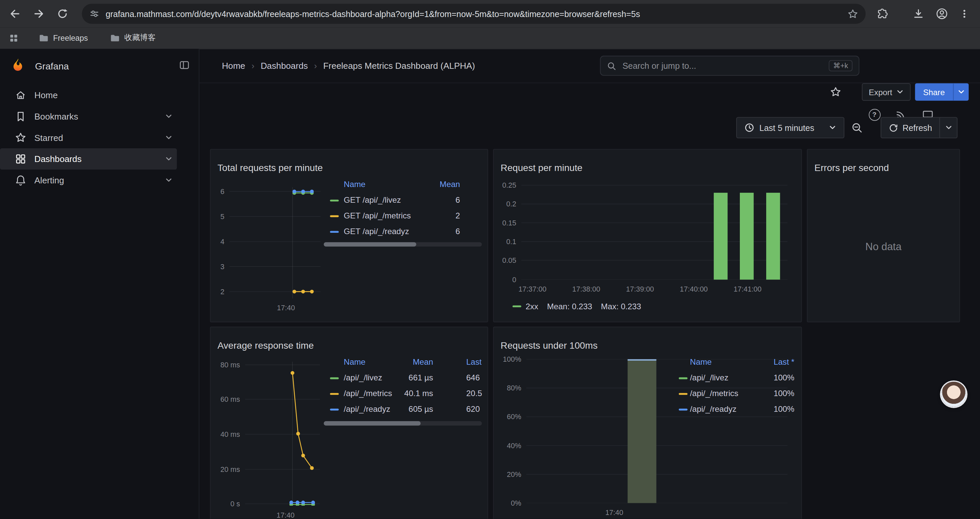  Describe the element at coordinates (737, 394) in the screenshot. I see `legend-row: /api/_/metrics 100%` at that location.